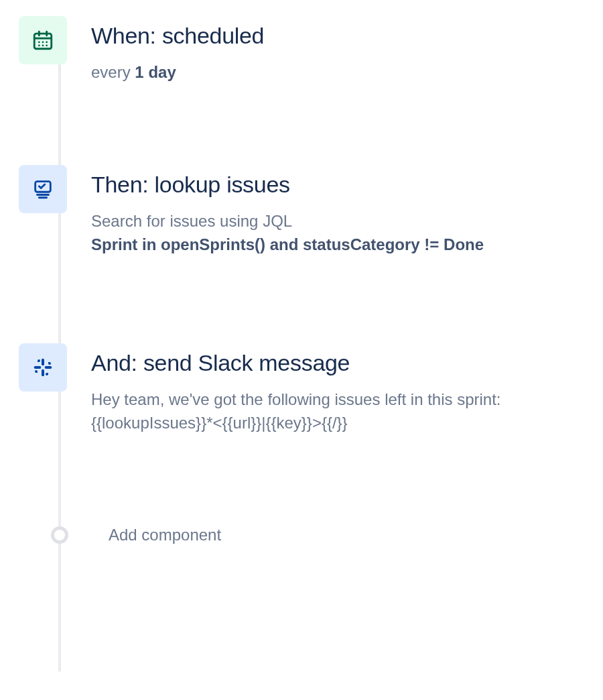 The height and width of the screenshot is (700, 603). I want to click on step-title: Then: lookup issues, so click(338, 185).